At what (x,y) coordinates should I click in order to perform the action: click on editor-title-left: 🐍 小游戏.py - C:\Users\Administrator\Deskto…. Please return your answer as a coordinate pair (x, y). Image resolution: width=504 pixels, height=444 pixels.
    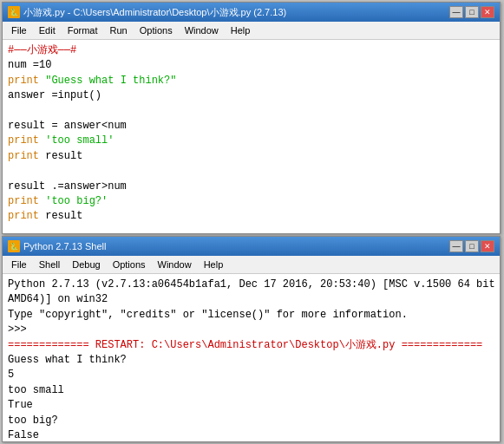
    Looking at the image, I should click on (147, 12).